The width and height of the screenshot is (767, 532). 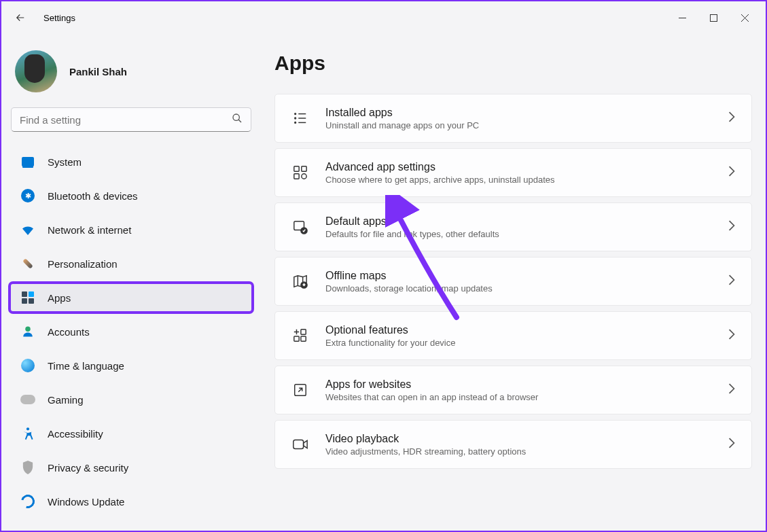 I want to click on arrow-left-icon, so click(x=20, y=18).